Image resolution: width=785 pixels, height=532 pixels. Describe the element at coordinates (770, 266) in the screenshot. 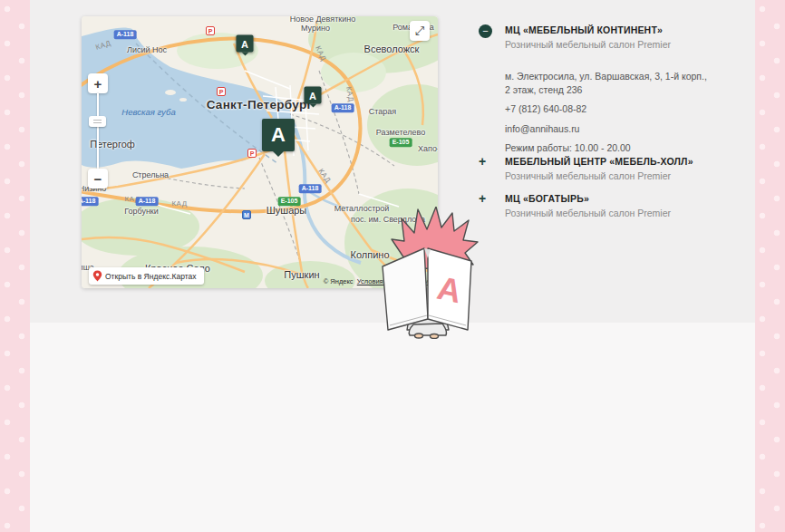

I see `pink-dotted-border-right` at that location.